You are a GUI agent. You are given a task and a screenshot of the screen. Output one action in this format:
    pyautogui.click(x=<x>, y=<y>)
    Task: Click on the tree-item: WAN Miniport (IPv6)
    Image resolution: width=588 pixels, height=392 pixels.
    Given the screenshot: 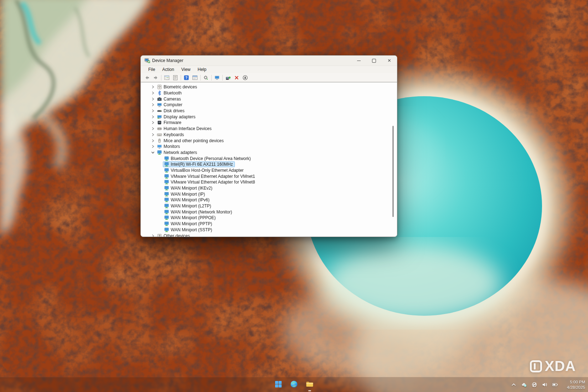 What is the action you would take?
    pyautogui.click(x=269, y=200)
    